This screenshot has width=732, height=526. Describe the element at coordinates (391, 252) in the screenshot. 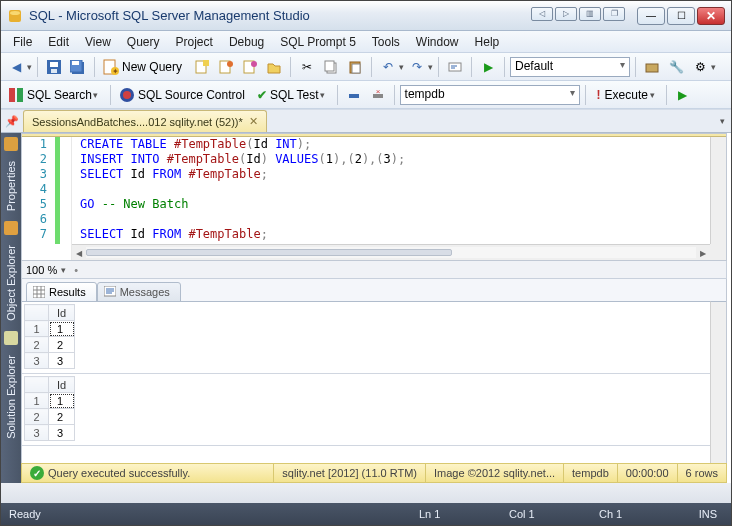

I see `editor-horizontal-scrollbar: ◀ ▶` at that location.